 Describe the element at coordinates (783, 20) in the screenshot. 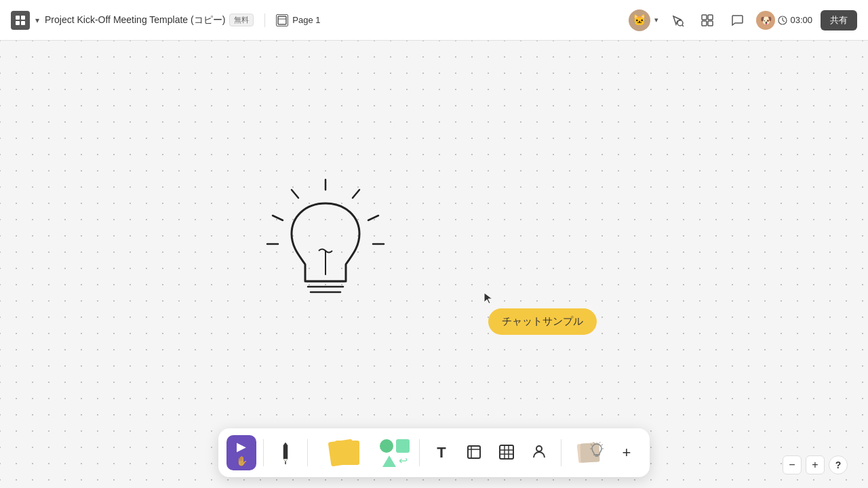

I see `timer-icon` at that location.